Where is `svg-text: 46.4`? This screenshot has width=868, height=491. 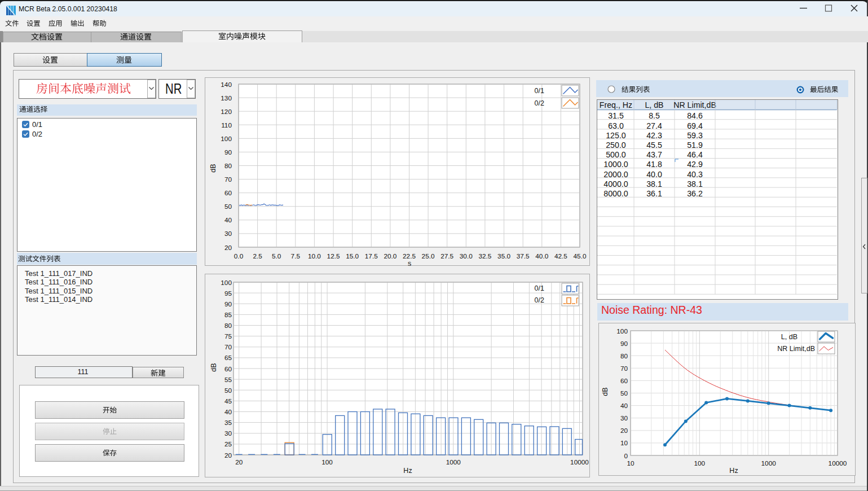
svg-text: 46.4 is located at coordinates (695, 155).